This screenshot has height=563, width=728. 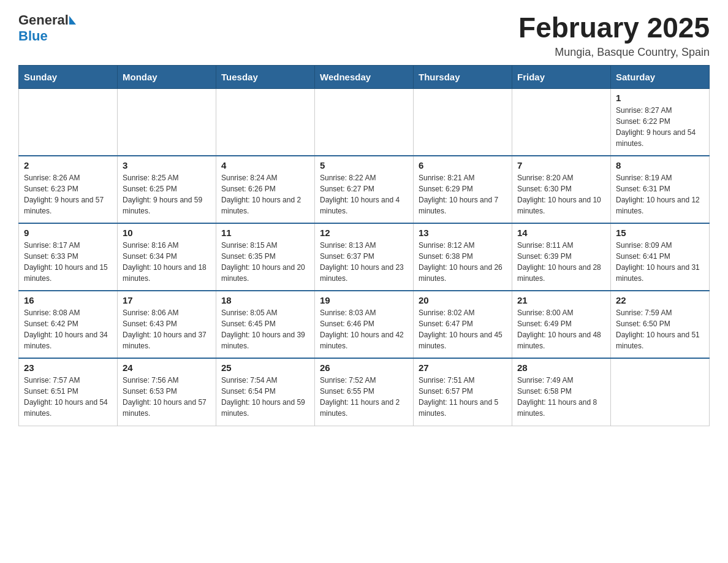 I want to click on day-info: Sunrise: 8:27 AM Sunset: 6:22 PM Dayligh…, so click(x=660, y=127).